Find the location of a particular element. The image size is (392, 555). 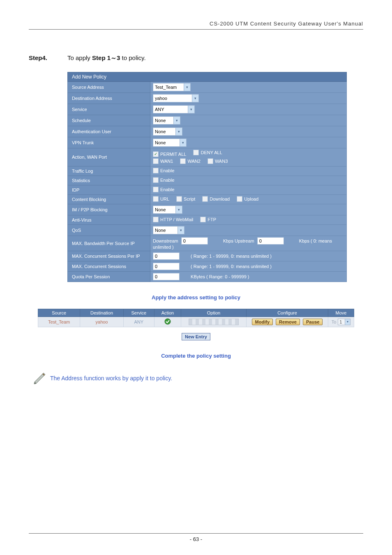

input-downstream-value: 0 is located at coordinates (184, 241).